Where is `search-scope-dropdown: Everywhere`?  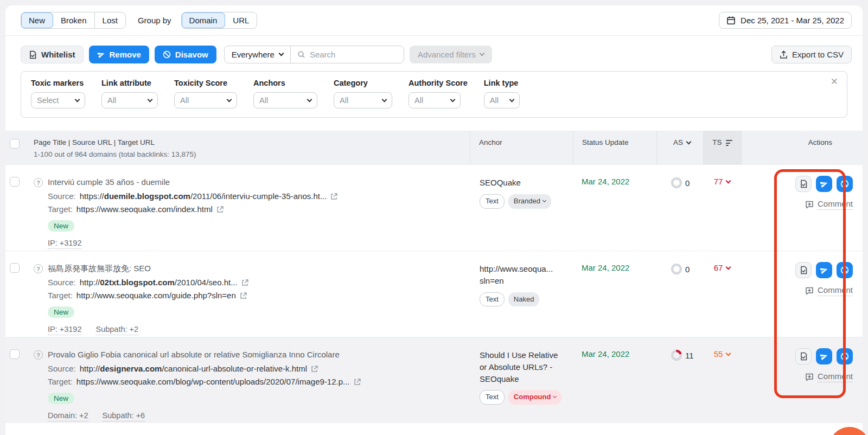 search-scope-dropdown: Everywhere is located at coordinates (258, 54).